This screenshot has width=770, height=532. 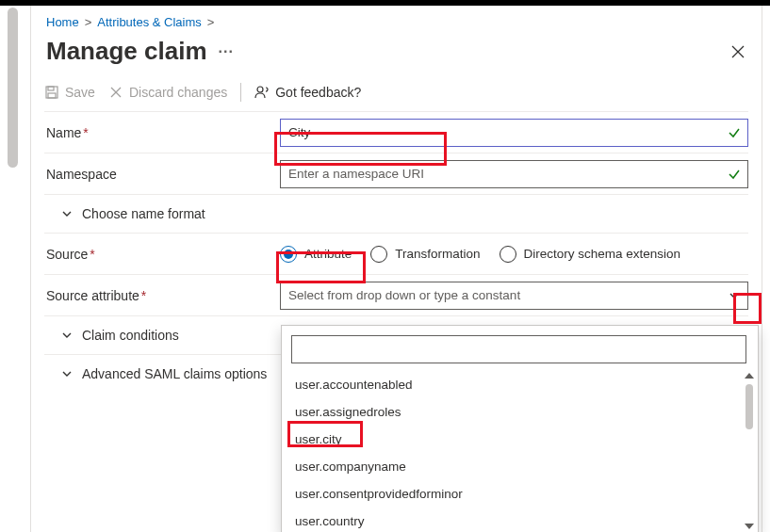 What do you see at coordinates (518, 439) in the screenshot?
I see `dropdown-item: user.city` at bounding box center [518, 439].